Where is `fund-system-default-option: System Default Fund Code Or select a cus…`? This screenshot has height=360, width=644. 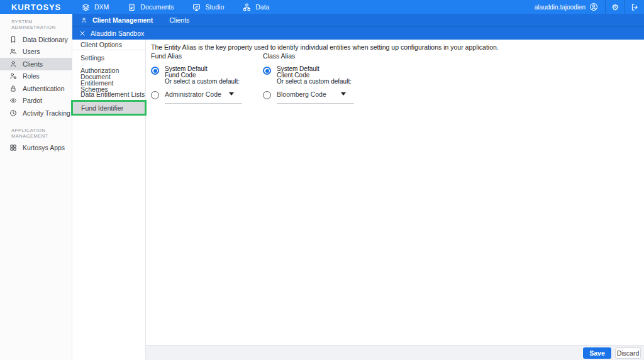
fund-system-default-option: System Default Fund Code Or select a cus… is located at coordinates (207, 75).